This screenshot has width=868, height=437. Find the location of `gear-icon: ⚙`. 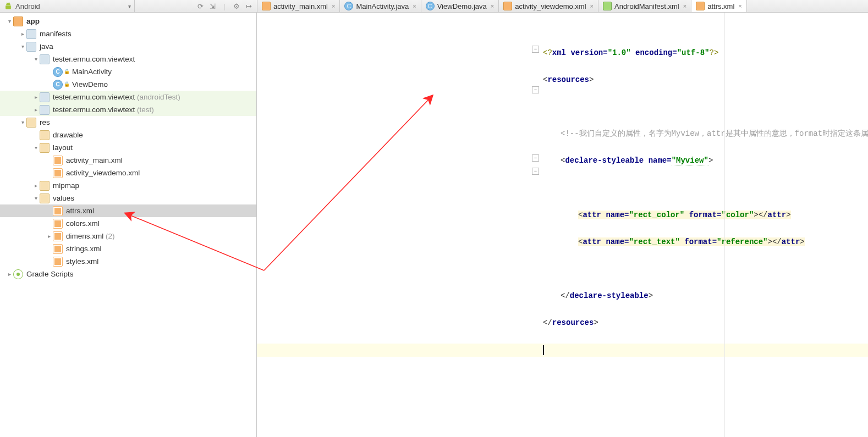

gear-icon: ⚙ is located at coordinates (237, 6).